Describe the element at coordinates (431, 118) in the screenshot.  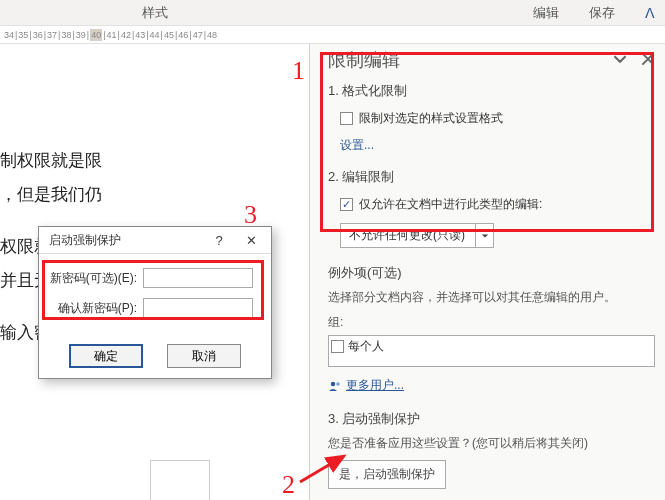
I see `format-restrict-label: 限制对选定的样式设置格式` at that location.